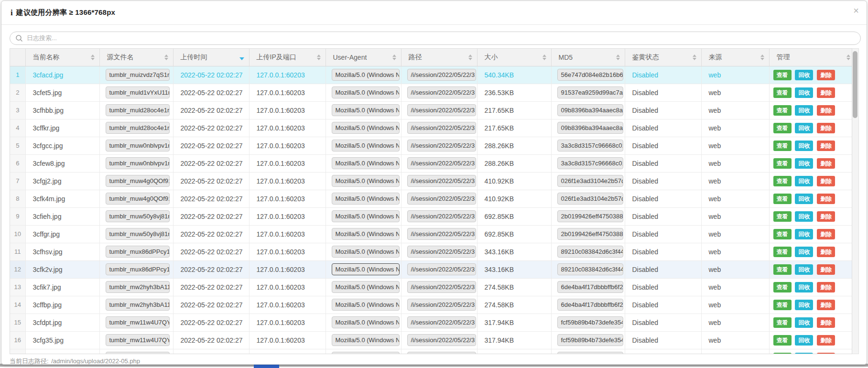  Describe the element at coordinates (138, 181) in the screenshot. I see `source-file-box: tumblr_muw4g0QOf91r` at that location.